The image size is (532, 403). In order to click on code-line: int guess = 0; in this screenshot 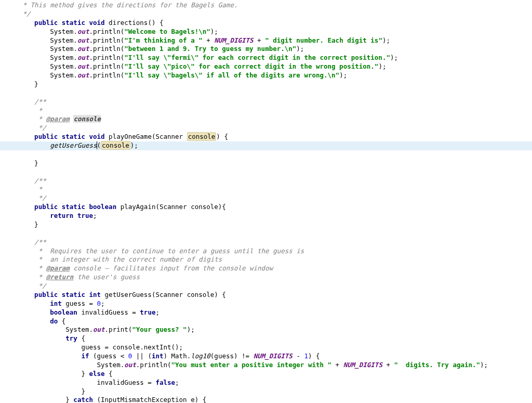, I will do `click(266, 304)`.